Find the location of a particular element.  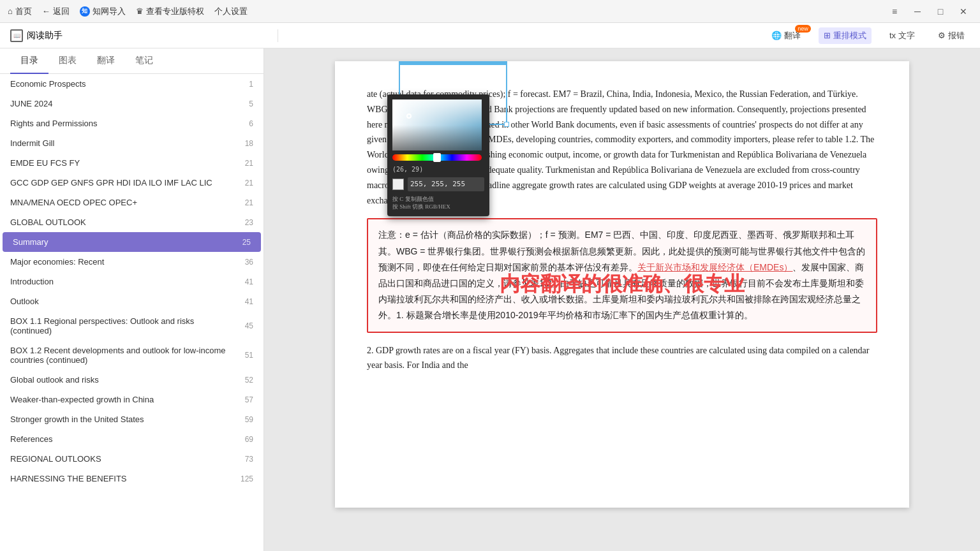

toc-item-global-outlook: GLOBAL OUTLOOK 23 is located at coordinates (131, 222).